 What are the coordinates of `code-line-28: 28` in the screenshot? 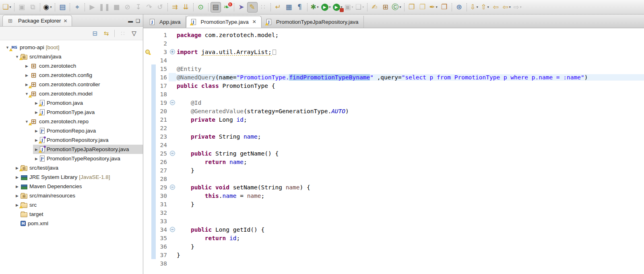 It's located at (394, 179).